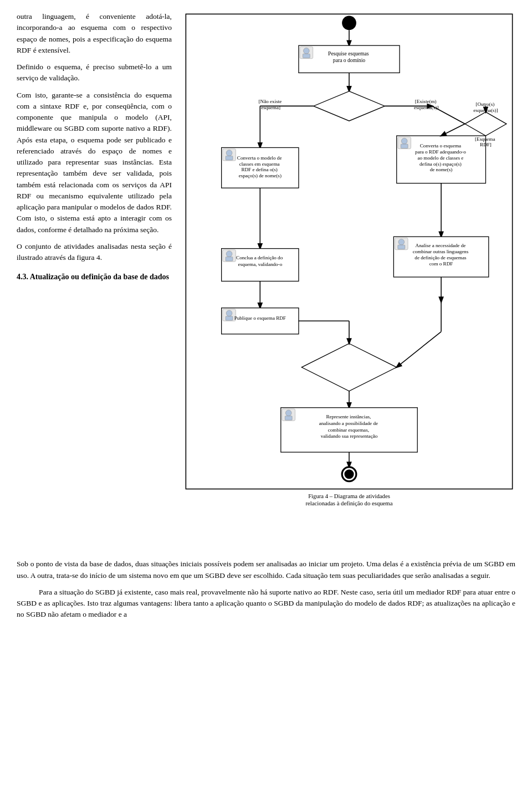 This screenshot has height=799, width=532. Describe the element at coordinates (349, 57) in the screenshot. I see `pesquise-text: Pesquise esquemas para o domínio` at that location.